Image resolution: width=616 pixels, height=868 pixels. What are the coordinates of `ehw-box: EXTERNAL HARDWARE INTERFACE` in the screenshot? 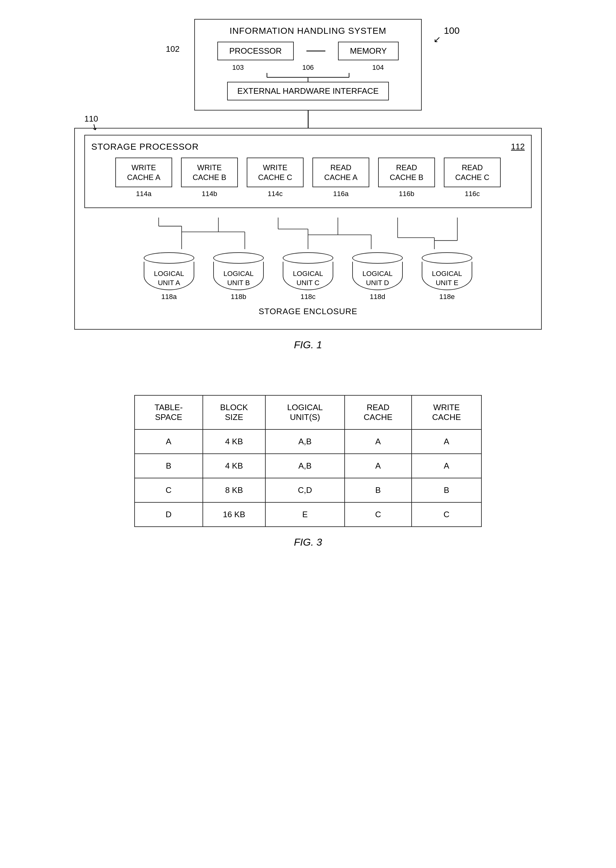 It's located at (308, 91).